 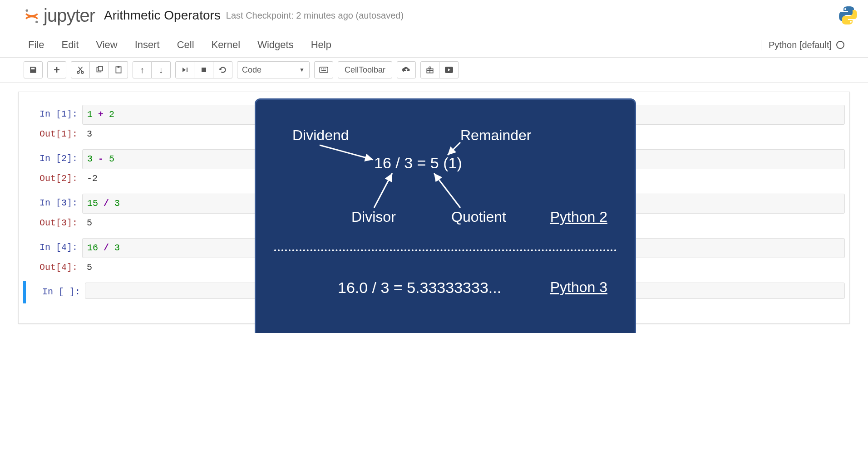 What do you see at coordinates (430, 70) in the screenshot?
I see `gift-button` at bounding box center [430, 70].